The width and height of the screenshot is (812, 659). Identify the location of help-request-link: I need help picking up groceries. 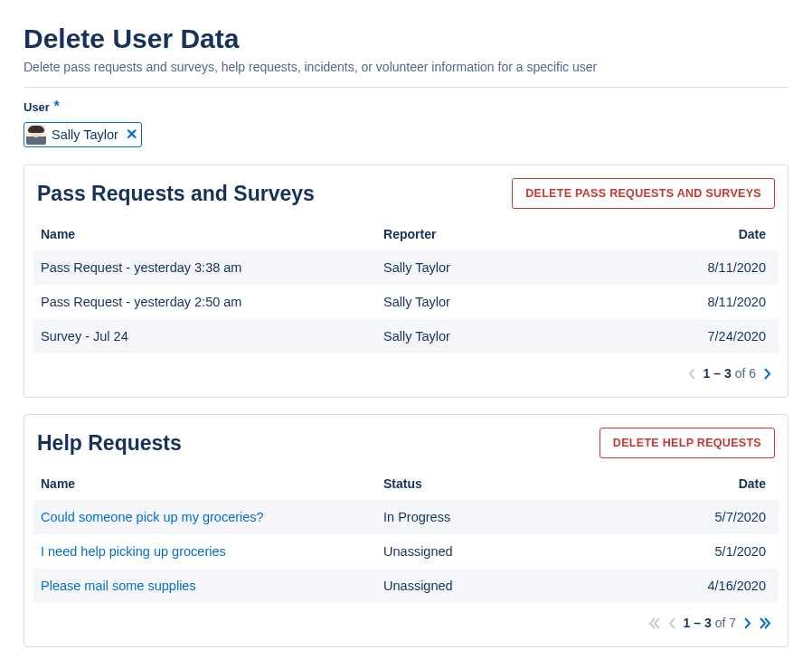
(134, 551).